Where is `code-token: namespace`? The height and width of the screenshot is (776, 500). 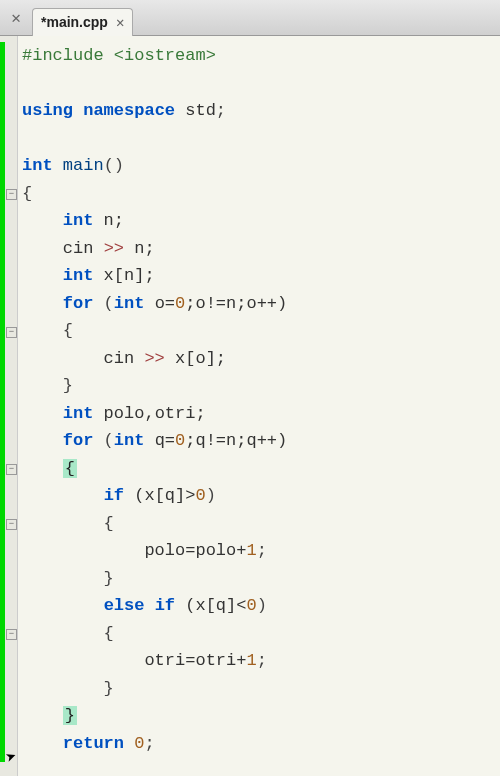
code-token: namespace is located at coordinates (124, 110).